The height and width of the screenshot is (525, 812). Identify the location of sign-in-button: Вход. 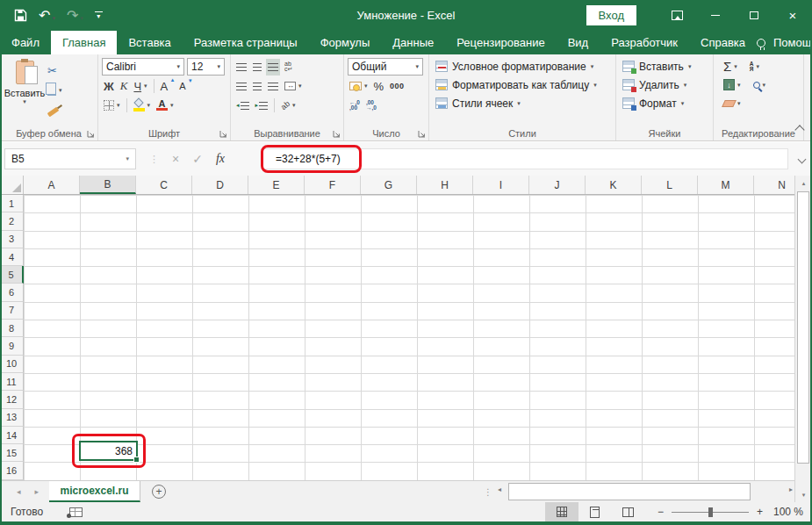
(611, 16).